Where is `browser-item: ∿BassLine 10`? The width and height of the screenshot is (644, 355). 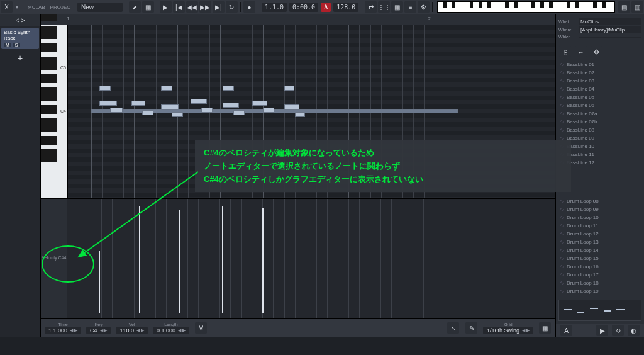
browser-item: ∿BassLine 10 is located at coordinates (600, 146).